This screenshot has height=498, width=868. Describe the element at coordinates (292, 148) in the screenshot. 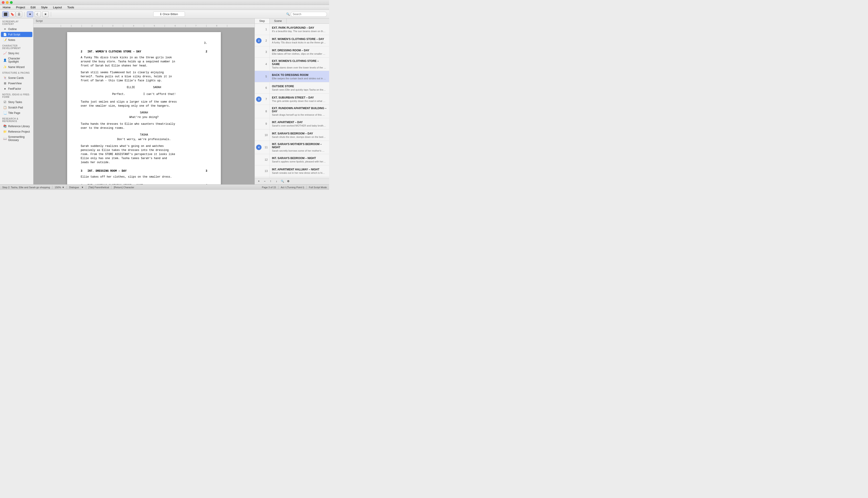

I see `scene-list-item: 4 11 INT. SARAH'S MOTHER'S BEDROOM – NIG…` at that location.